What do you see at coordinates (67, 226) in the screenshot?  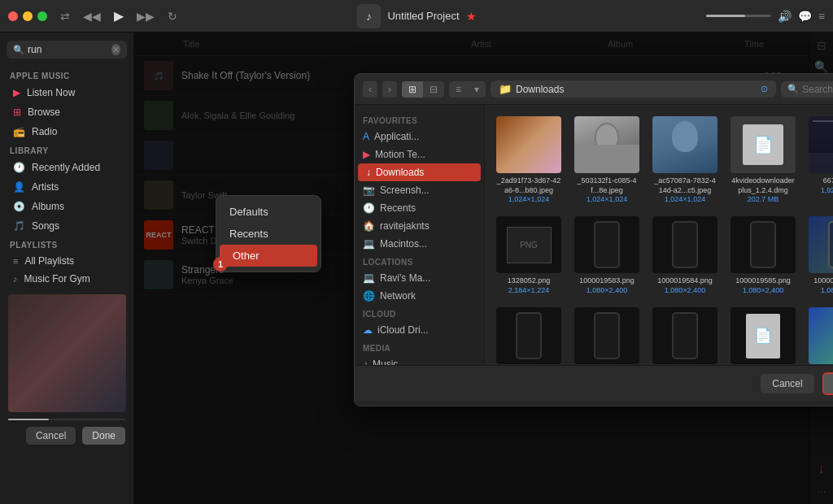 I see `sidebar-item-songs: 🎵 Songs` at bounding box center [67, 226].